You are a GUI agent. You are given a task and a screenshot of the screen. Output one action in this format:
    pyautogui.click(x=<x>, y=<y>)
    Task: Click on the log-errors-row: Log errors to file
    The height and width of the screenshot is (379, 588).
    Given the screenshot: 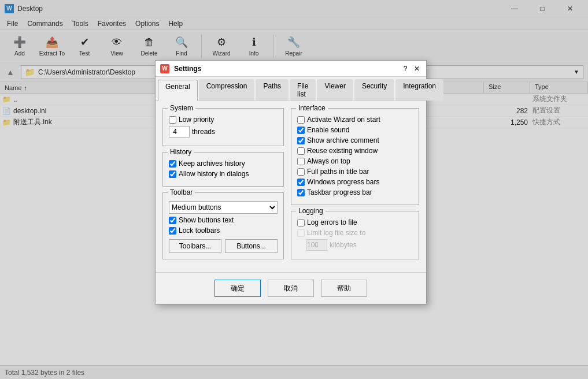 What is the action you would take?
    pyautogui.click(x=355, y=222)
    